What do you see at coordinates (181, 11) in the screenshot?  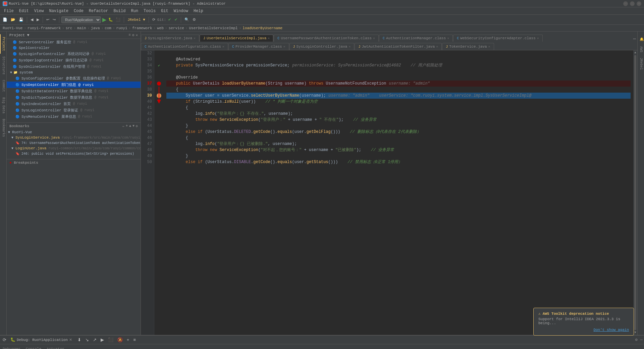 I see `menu-window: Window` at bounding box center [181, 11].